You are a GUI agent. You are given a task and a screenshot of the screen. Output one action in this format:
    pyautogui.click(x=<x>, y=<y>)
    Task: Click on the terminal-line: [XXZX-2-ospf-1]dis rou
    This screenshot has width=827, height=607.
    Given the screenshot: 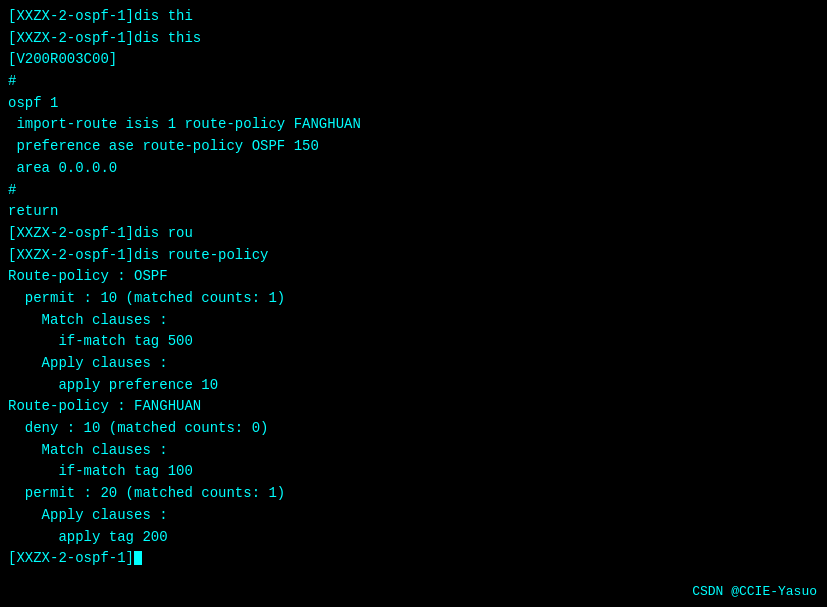 What is the action you would take?
    pyautogui.click(x=414, y=234)
    